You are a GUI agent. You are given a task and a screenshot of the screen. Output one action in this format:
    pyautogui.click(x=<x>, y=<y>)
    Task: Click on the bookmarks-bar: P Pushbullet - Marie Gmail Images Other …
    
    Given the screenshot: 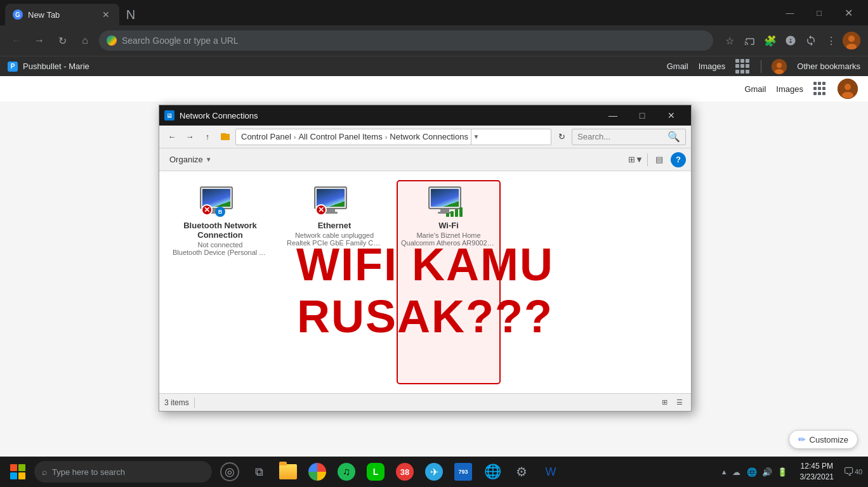 What is the action you would take?
    pyautogui.click(x=434, y=66)
    